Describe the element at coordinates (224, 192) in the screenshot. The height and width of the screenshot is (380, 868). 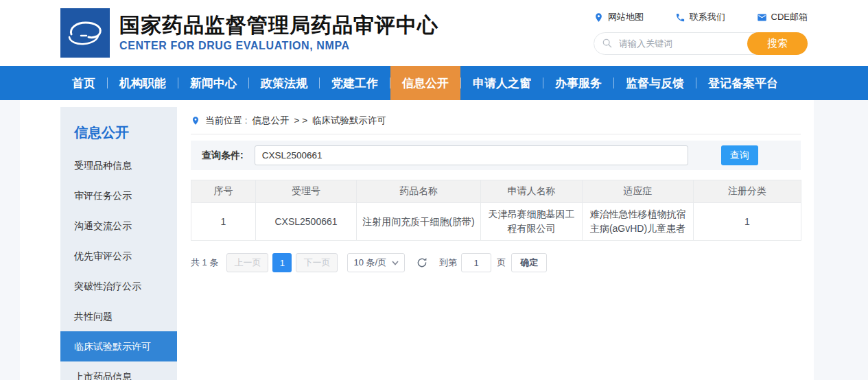
I see `col-header-seq: 序号` at that location.